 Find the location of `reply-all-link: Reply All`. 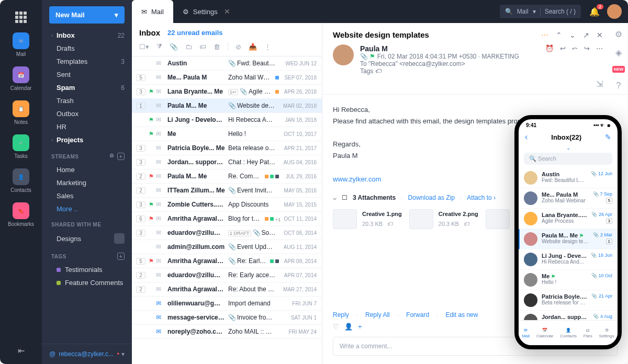

reply-all-link: Reply All is located at coordinates (378, 315).